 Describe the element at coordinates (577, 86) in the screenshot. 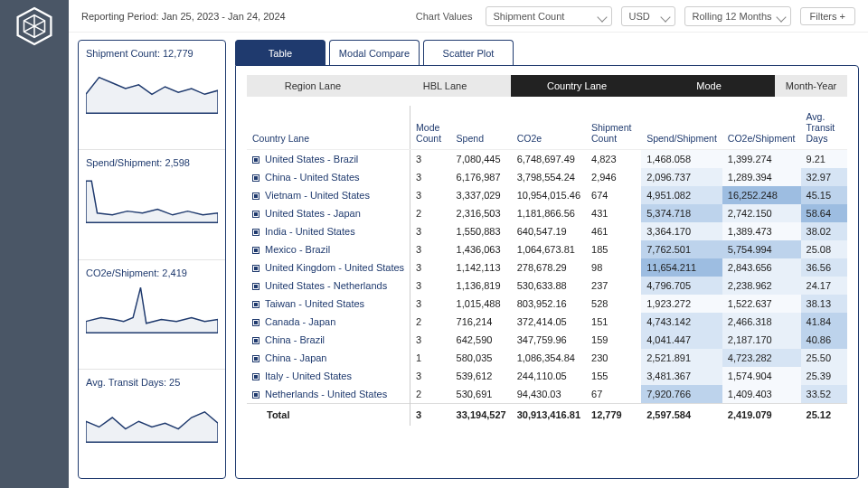

I see `segment-country-lane: Country Lane` at that location.